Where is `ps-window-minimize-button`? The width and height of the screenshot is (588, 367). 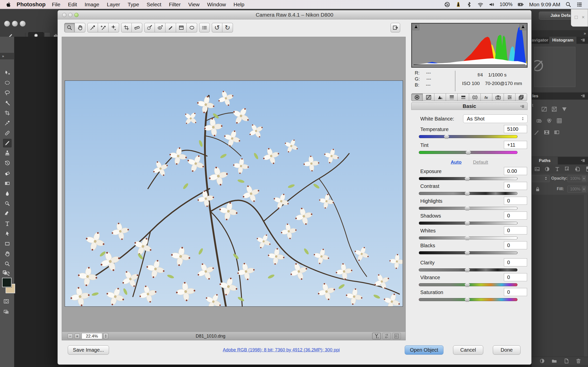
ps-window-minimize-button is located at coordinates (15, 24).